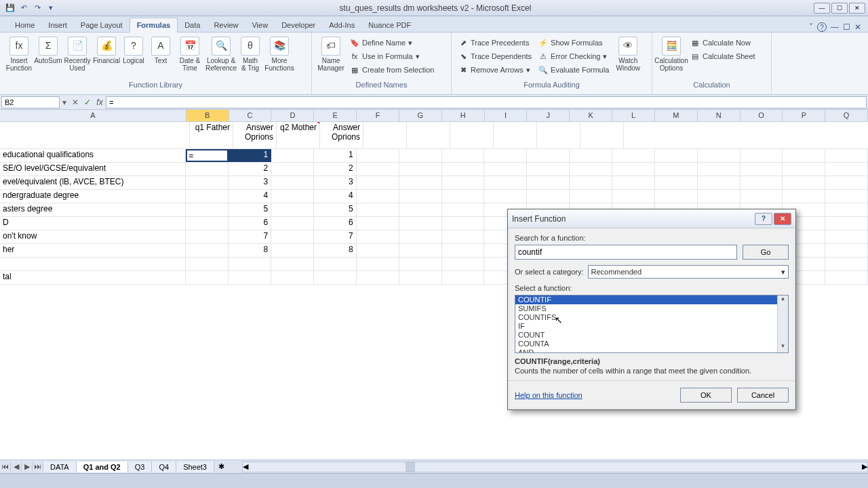  Describe the element at coordinates (495, 43) in the screenshot. I see `trace-precedents-button: ⬈Trace Precedents` at that location.